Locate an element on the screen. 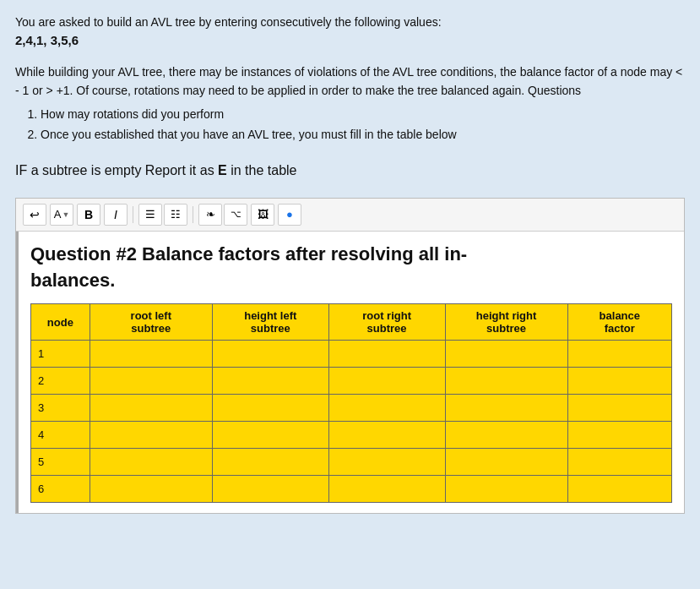 Image resolution: width=700 pixels, height=589 pixels. row6-root-left is located at coordinates (150, 489).